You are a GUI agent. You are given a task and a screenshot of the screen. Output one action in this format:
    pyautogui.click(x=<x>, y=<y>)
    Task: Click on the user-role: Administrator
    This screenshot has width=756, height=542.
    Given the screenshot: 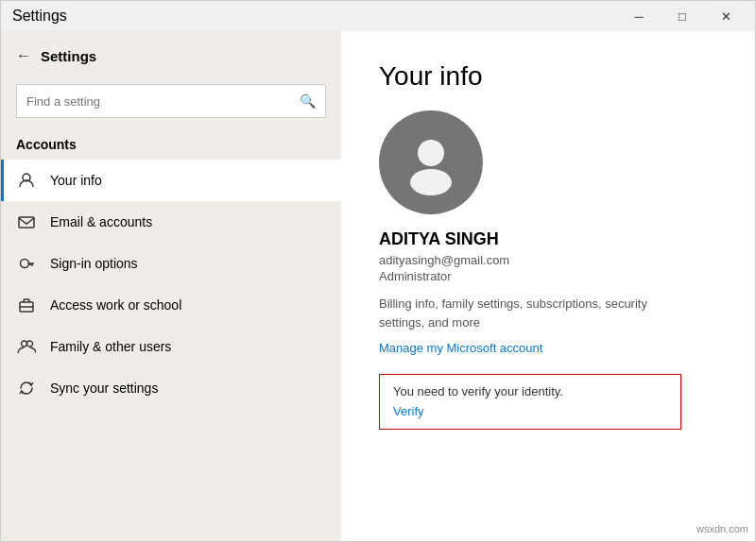 What is the action you would take?
    pyautogui.click(x=548, y=276)
    